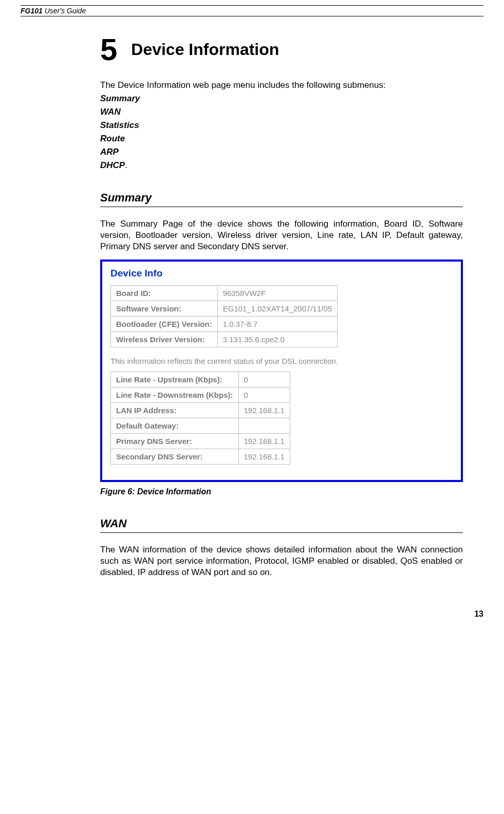 This screenshot has width=504, height=814. I want to click on info-label: Secondary DNS Server:, so click(175, 457).